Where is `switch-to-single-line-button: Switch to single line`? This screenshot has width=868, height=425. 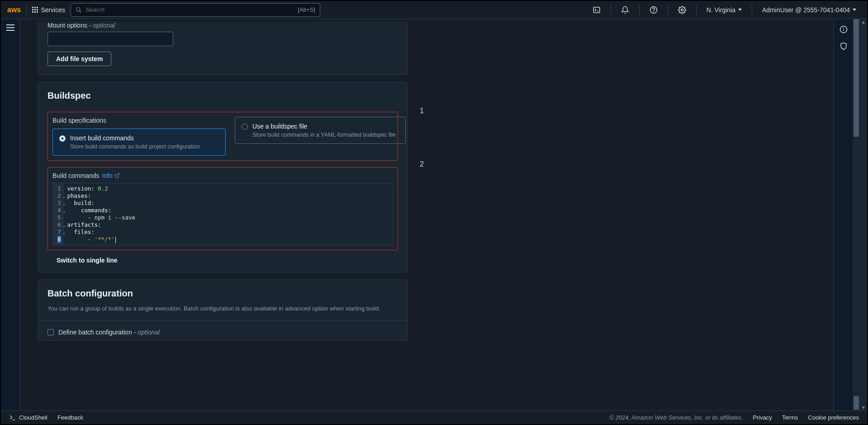 switch-to-single-line-button: Switch to single line is located at coordinates (87, 260).